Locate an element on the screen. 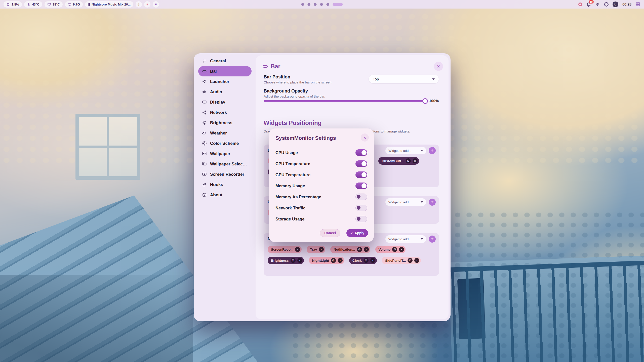 The height and width of the screenshot is (362, 644). widget-chip: Clock is located at coordinates (363, 260).